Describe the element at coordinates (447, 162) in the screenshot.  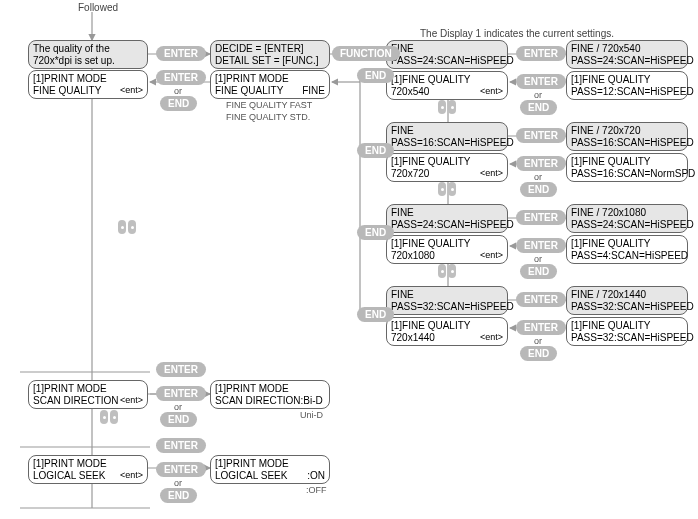
I see `c3g2-b-l1: [1]FINE QUALITY` at that location.